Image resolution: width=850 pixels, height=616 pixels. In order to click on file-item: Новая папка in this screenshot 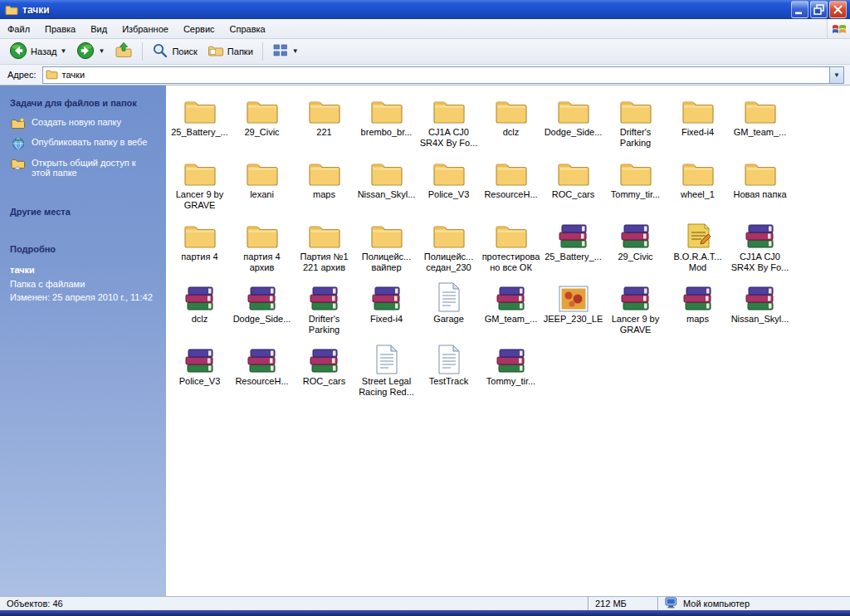, I will do `click(760, 184)`.